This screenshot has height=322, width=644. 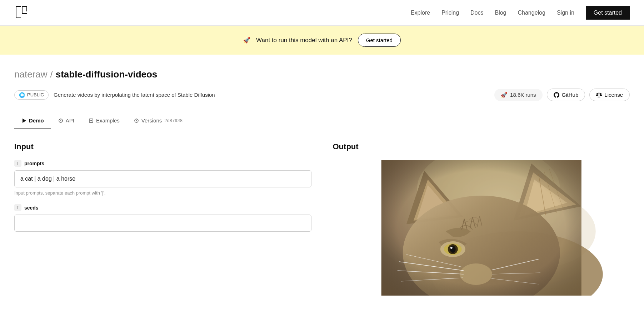 I want to click on public-badge: 🌐 PUBLIC, so click(x=31, y=95).